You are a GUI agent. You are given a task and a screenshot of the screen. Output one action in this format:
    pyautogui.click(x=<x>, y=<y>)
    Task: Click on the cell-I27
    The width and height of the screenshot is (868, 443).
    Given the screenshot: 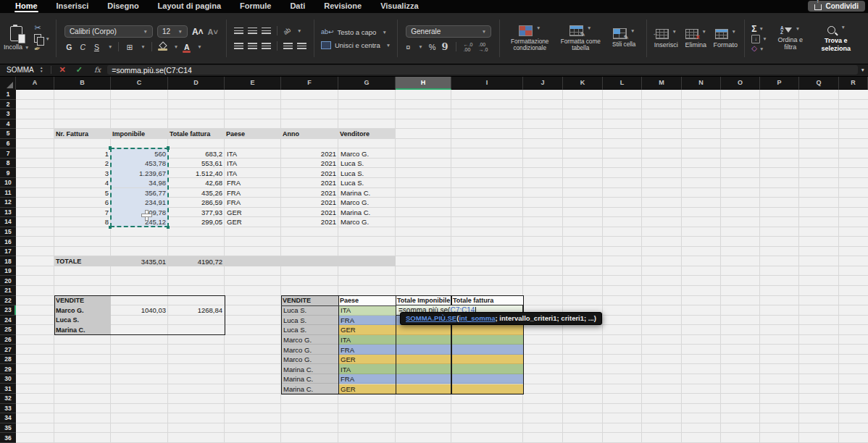 What is the action you would take?
    pyautogui.click(x=487, y=350)
    